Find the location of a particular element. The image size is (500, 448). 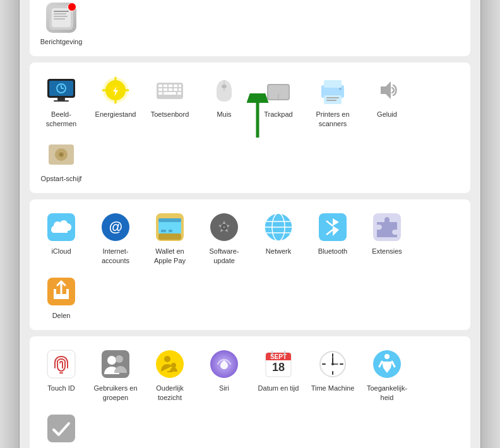

bluetooth-label: Bluetooth is located at coordinates (333, 251).